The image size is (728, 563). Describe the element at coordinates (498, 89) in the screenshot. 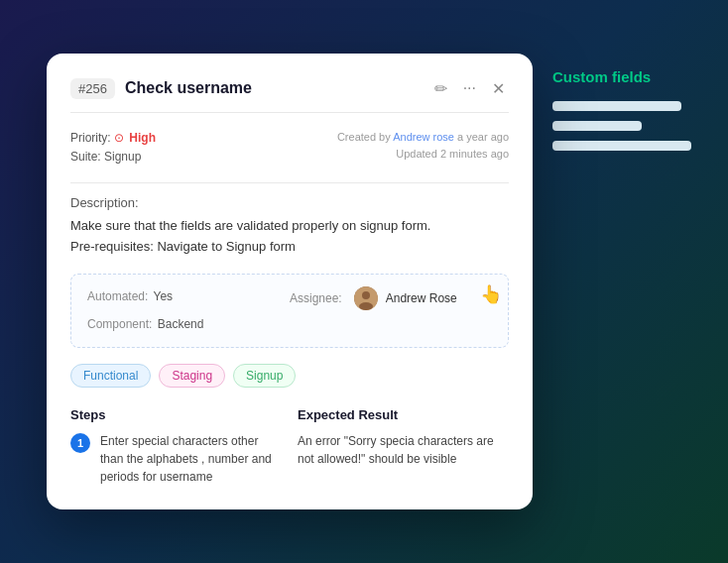

I see `close-icon: ✕` at that location.